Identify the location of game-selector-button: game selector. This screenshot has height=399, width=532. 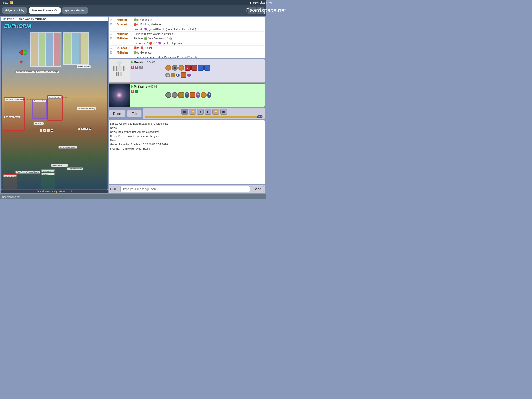
(75, 10).